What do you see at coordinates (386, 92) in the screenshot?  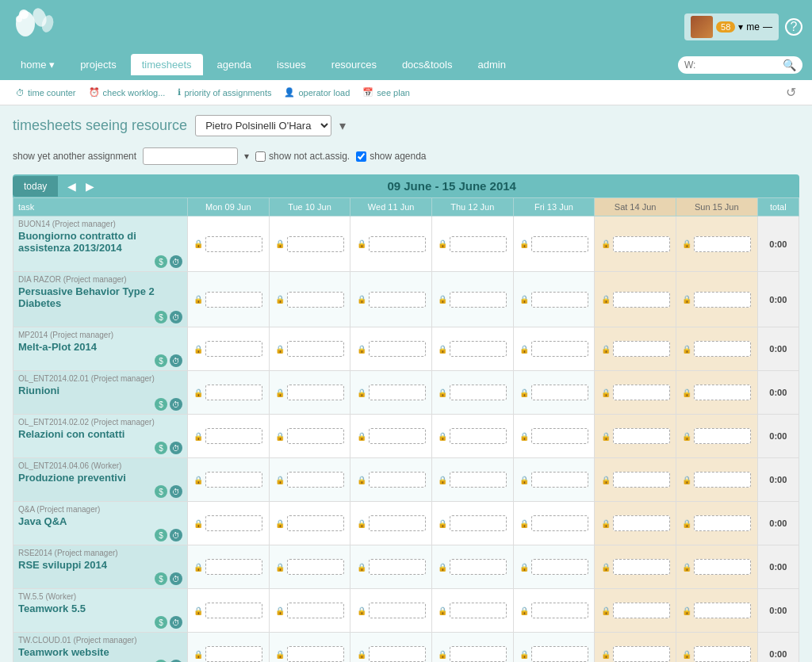 I see `see-plan-link: 📅 see plan` at bounding box center [386, 92].